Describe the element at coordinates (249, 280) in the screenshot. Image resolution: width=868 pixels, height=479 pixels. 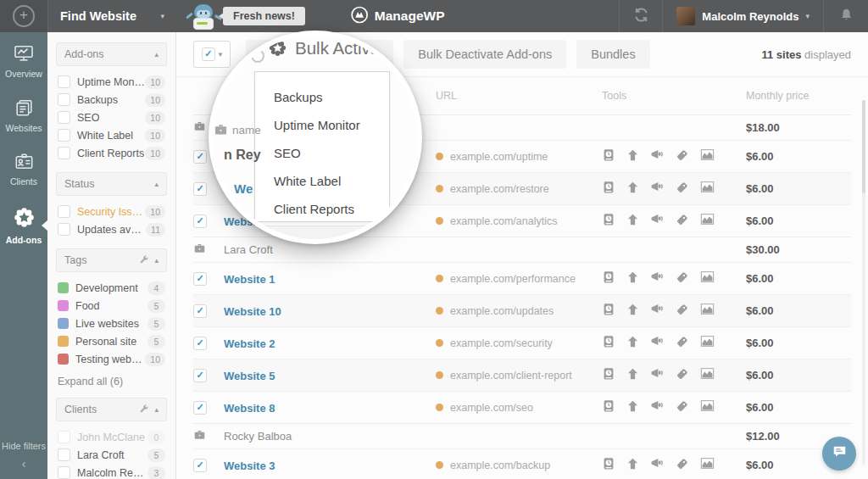
I see `site-name-link: Website 1` at that location.